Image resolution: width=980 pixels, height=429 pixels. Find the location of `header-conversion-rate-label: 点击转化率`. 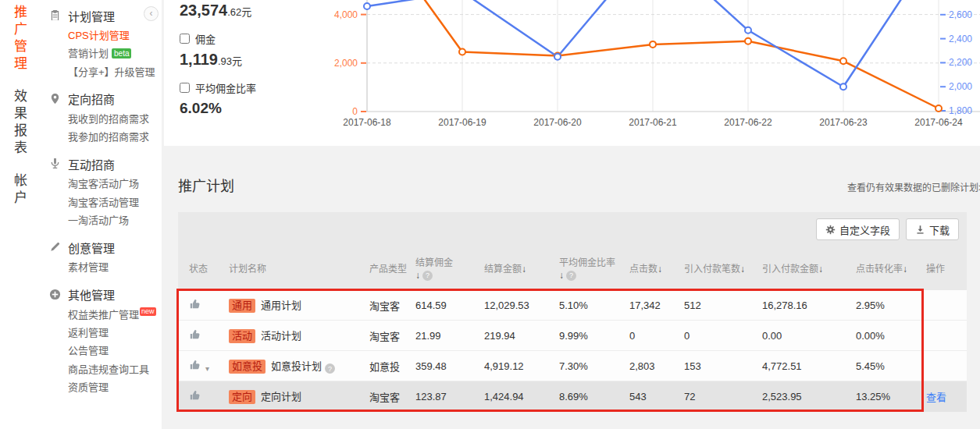

header-conversion-rate-label: 点击转化率 is located at coordinates (879, 269).